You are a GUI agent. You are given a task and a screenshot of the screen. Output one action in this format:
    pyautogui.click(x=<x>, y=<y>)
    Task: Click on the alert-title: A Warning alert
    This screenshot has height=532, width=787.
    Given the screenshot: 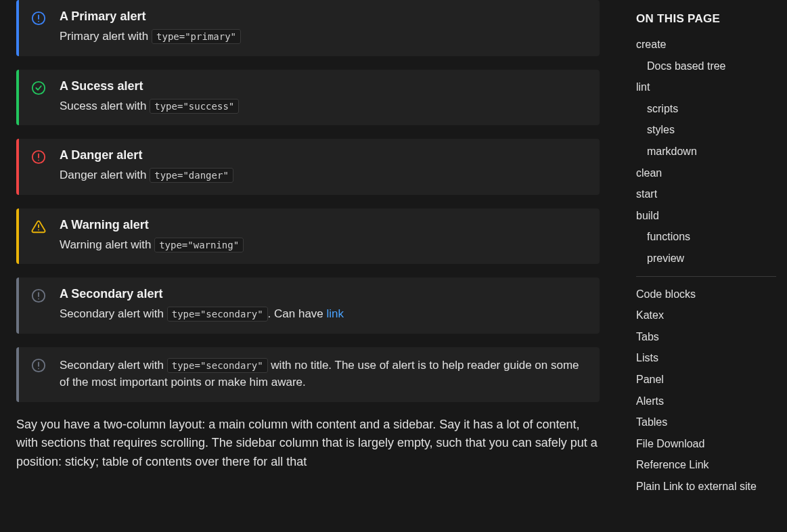 What is the action you would take?
    pyautogui.click(x=323, y=225)
    